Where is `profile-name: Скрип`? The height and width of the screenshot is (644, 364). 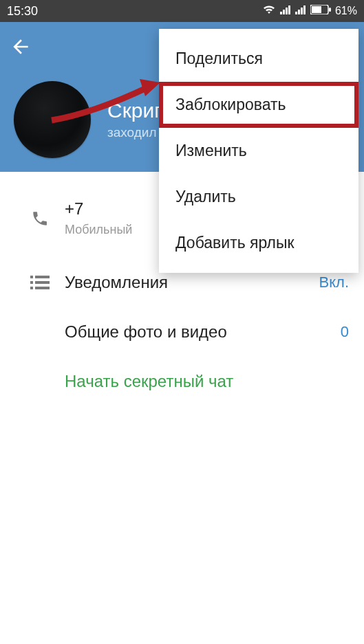 profile-name: Скрип is located at coordinates (136, 111).